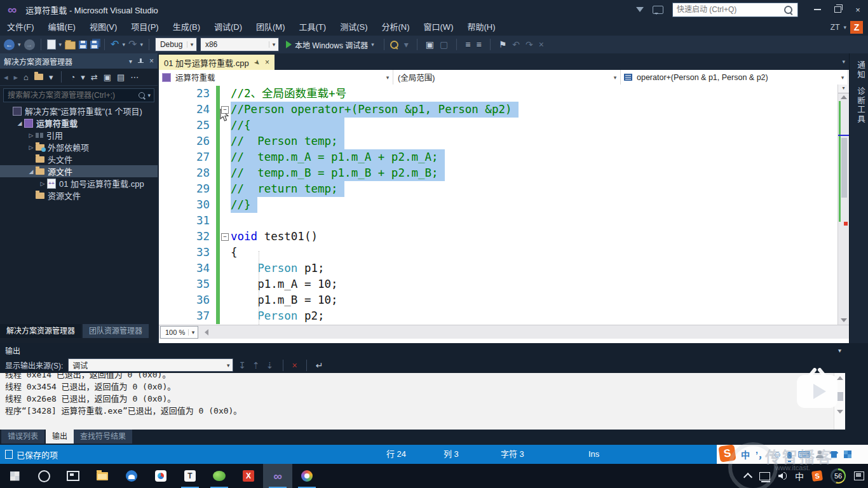  Describe the element at coordinates (444, 44) in the screenshot. I see `uncomment-selection-icon: ▢` at that location.